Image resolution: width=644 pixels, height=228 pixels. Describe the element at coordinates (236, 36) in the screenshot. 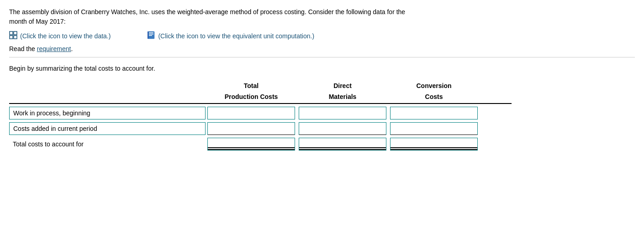

I see `equiv-link-text: (Click the icon to view the equivalent u…` at that location.